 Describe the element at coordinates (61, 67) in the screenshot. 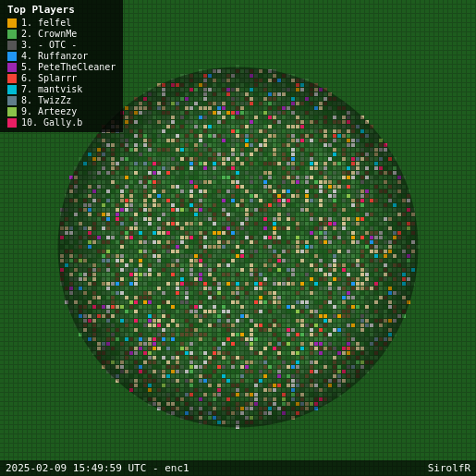

I see `legend-item: 5. PeteTheCleaner` at that location.